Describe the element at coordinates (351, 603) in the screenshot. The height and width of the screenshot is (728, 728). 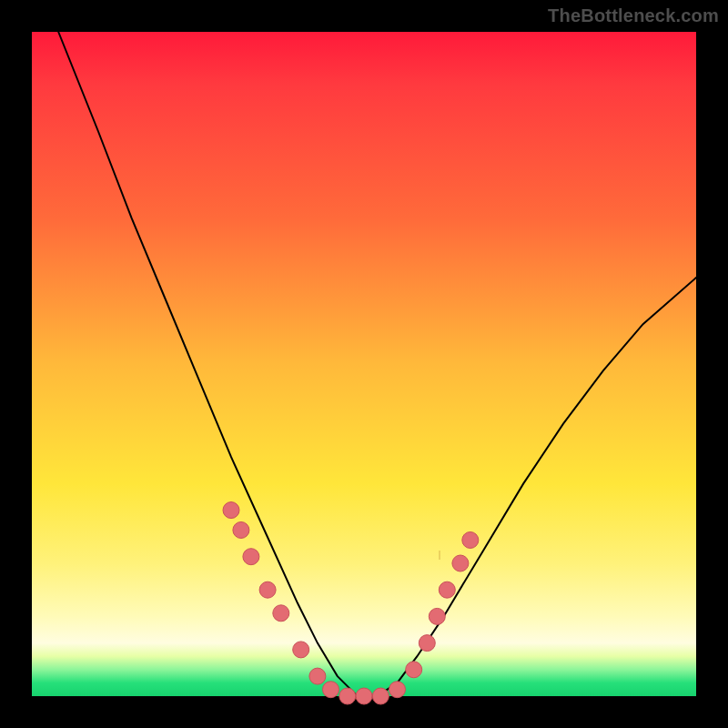
I see `data-markers` at that location.